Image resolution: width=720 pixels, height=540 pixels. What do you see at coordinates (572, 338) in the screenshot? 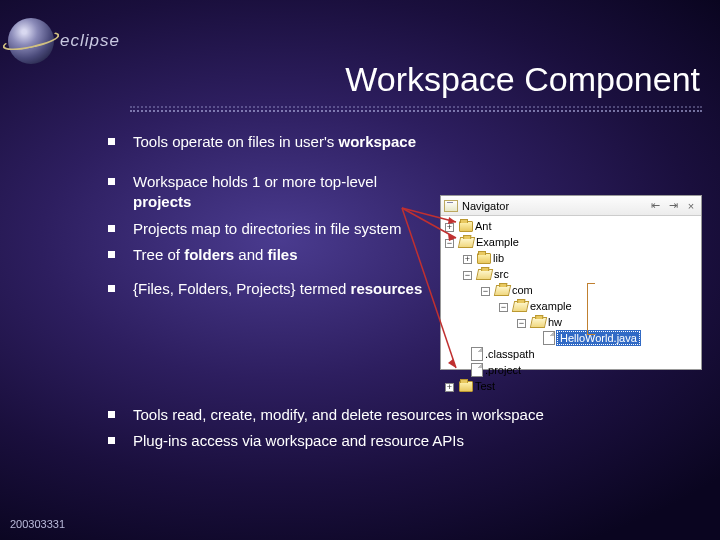
I see `tree-item-helloworld: HelloWorld.java` at bounding box center [572, 338].